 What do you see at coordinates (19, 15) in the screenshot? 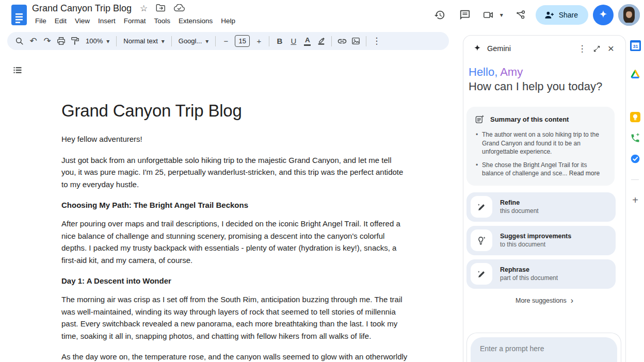
I see `docs-logo` at bounding box center [19, 15].